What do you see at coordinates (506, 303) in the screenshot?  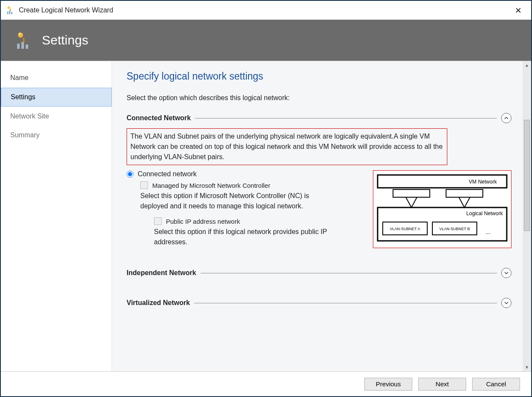 I see `expand-virtualized-button` at bounding box center [506, 303].